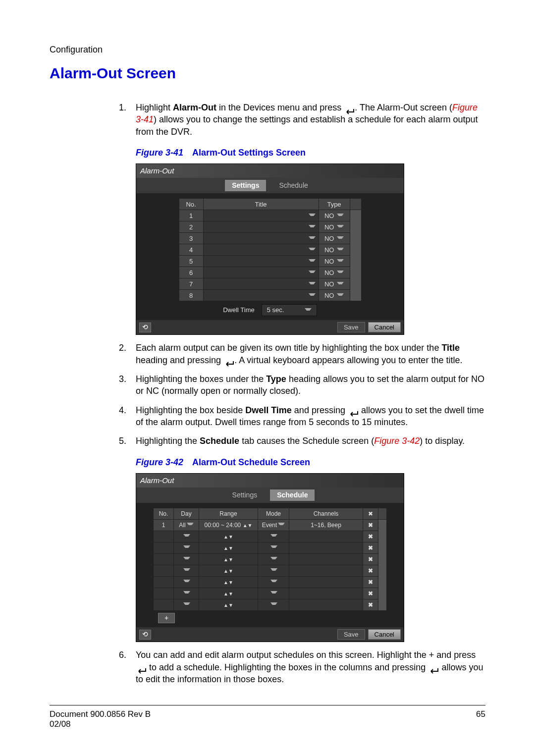 This screenshot has width=535, height=756. Describe the element at coordinates (163, 582) in the screenshot. I see `row-no` at that location.